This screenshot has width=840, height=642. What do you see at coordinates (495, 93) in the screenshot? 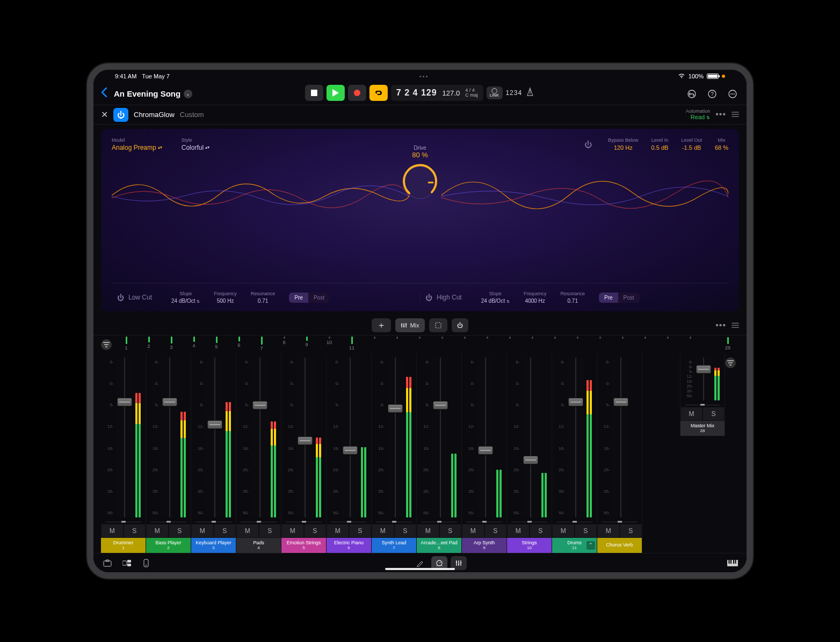
I see `link-button: ◯ LINK` at bounding box center [495, 93].